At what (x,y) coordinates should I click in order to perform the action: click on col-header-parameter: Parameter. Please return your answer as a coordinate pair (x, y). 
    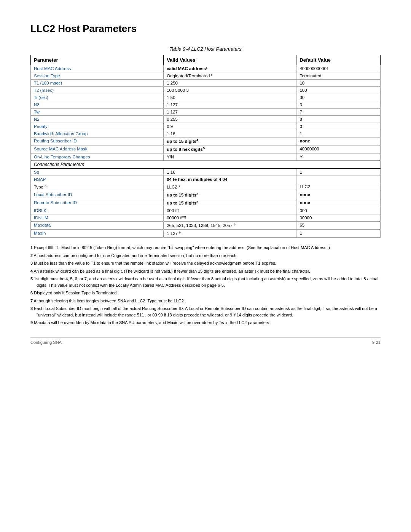
    Looking at the image, I should click on (97, 60).